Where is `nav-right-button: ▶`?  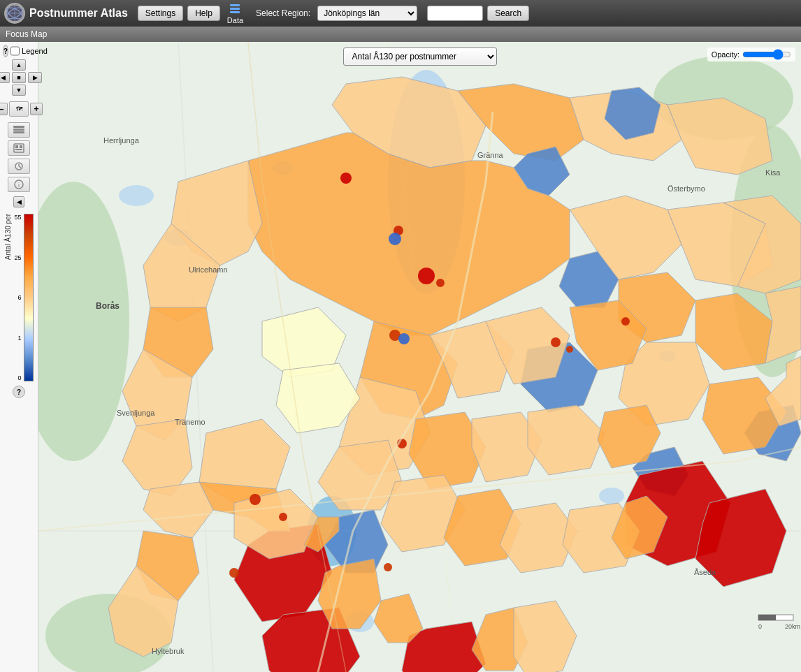 nav-right-button: ▶ is located at coordinates (35, 78).